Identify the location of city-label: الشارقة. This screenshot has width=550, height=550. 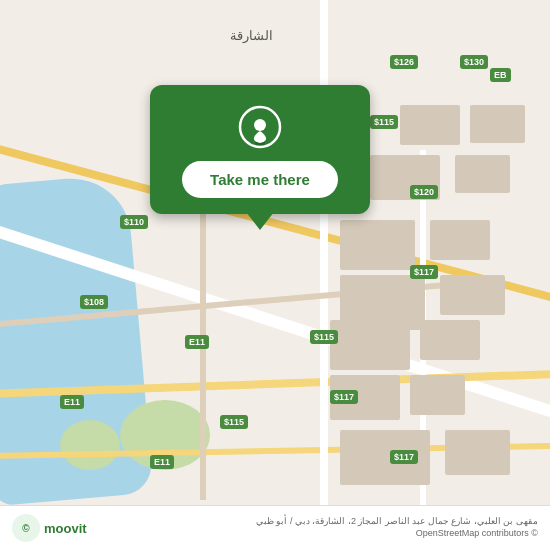
(252, 36).